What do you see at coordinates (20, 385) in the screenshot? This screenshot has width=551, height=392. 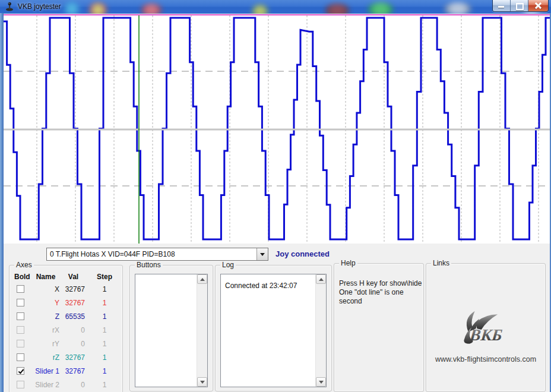 I see `bold-checkbox-slider2` at bounding box center [20, 385].